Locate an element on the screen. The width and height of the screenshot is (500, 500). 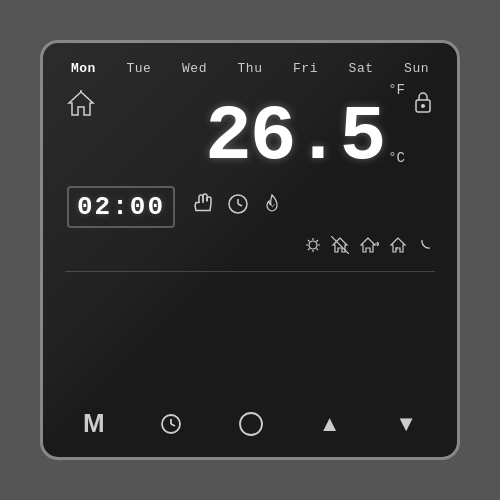
leave-icon is located at coordinates (340, 248).